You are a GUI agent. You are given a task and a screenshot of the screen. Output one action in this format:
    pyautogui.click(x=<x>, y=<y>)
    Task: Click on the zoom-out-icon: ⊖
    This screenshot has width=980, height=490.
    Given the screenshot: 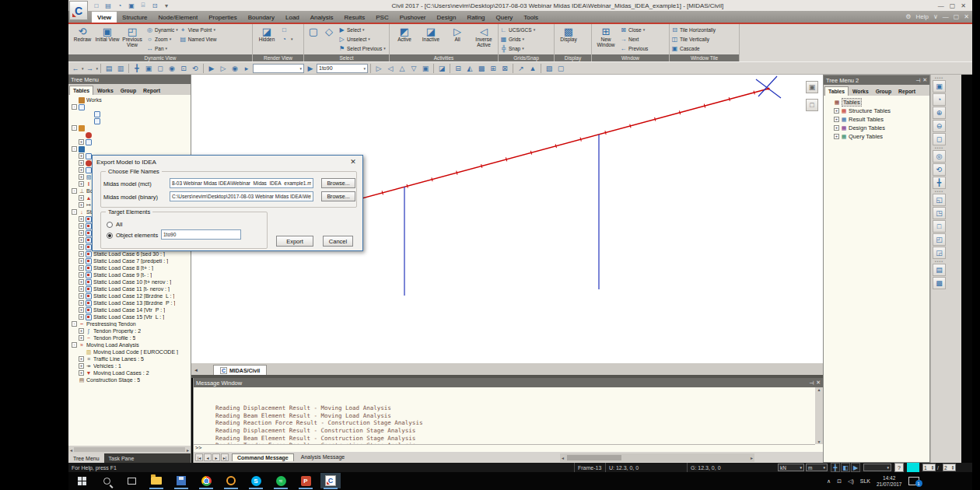 What is the action you would take?
    pyautogui.click(x=940, y=126)
    